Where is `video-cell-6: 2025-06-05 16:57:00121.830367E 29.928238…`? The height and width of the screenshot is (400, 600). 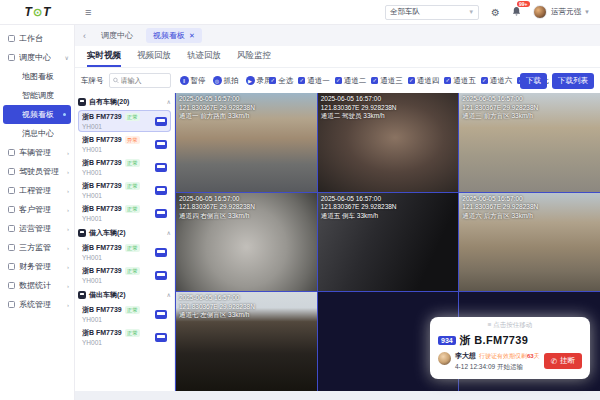
video-cell-6: 2025-06-05 16:57:00121.830367E 29.928238… is located at coordinates (246, 342).